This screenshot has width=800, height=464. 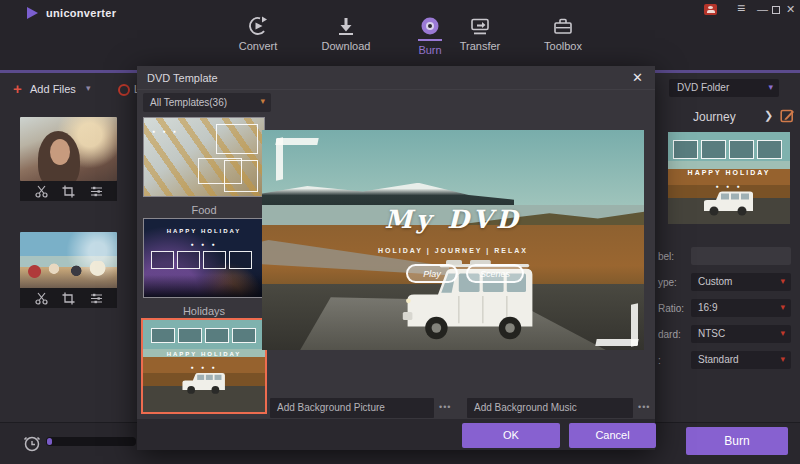 I want to click on nav-convert: Convert, so click(x=258, y=34).